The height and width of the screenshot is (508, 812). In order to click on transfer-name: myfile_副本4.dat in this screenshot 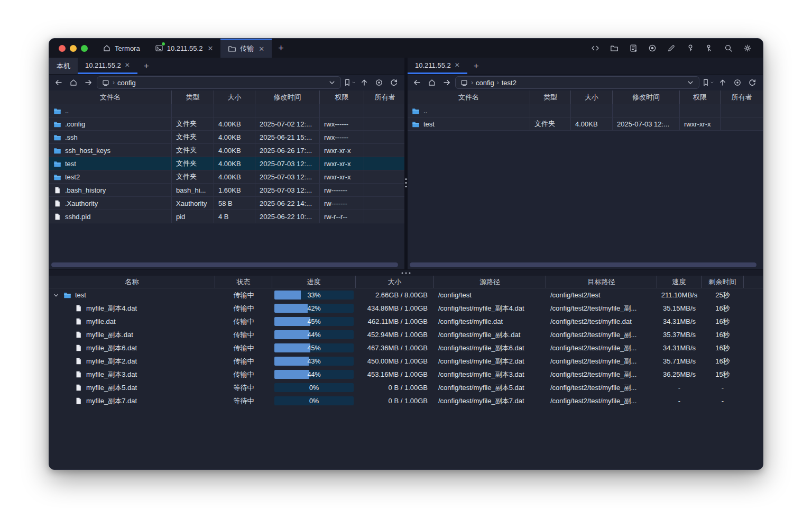, I will do `click(112, 309)`.